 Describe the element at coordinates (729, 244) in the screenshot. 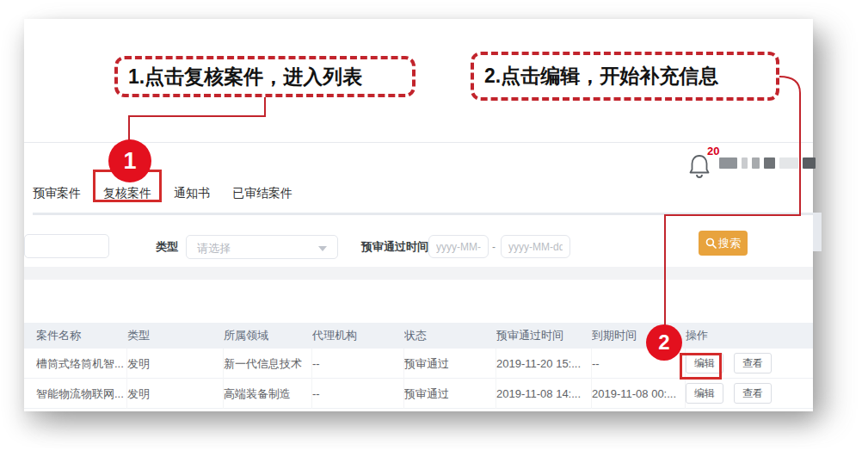

I see `search-button-label: 搜索` at that location.